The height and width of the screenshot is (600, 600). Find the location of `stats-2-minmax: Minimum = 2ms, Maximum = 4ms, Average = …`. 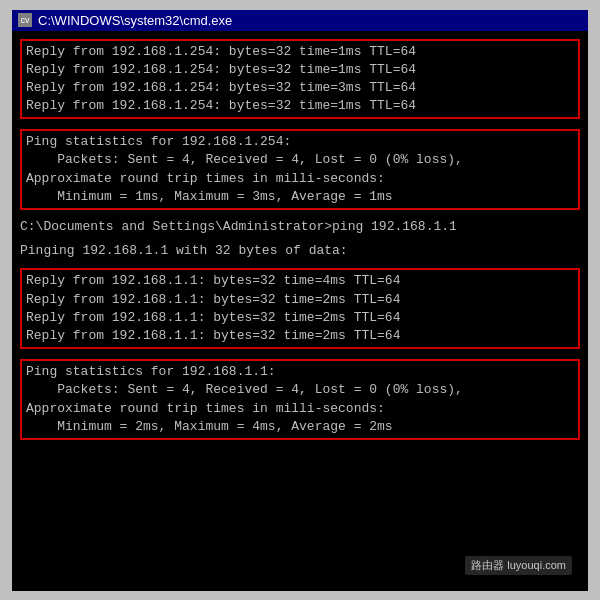

stats-2-minmax: Minimum = 2ms, Maximum = 4ms, Average = … is located at coordinates (300, 427).